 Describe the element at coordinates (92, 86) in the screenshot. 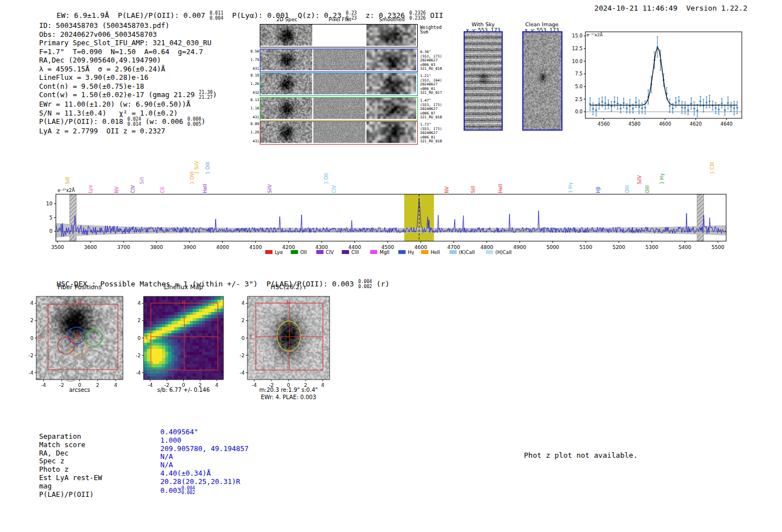

I see `info-text: Cont(n) = 9.50(±0.75)e-18` at that location.